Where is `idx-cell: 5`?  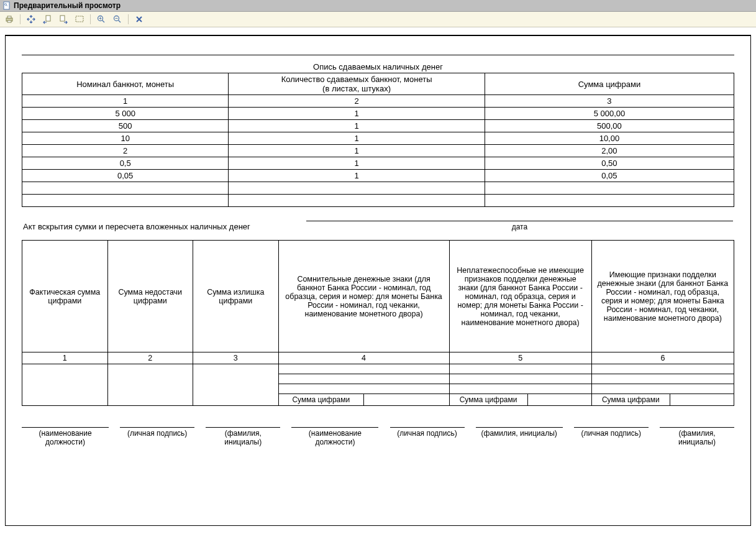 idx-cell: 5 is located at coordinates (521, 358).